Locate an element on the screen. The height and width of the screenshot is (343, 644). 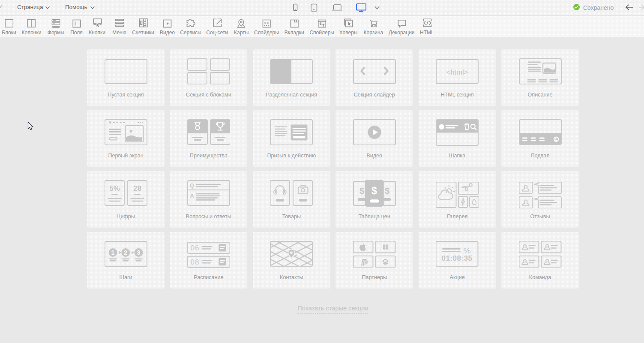
svg-text: 06 is located at coordinates (195, 248).